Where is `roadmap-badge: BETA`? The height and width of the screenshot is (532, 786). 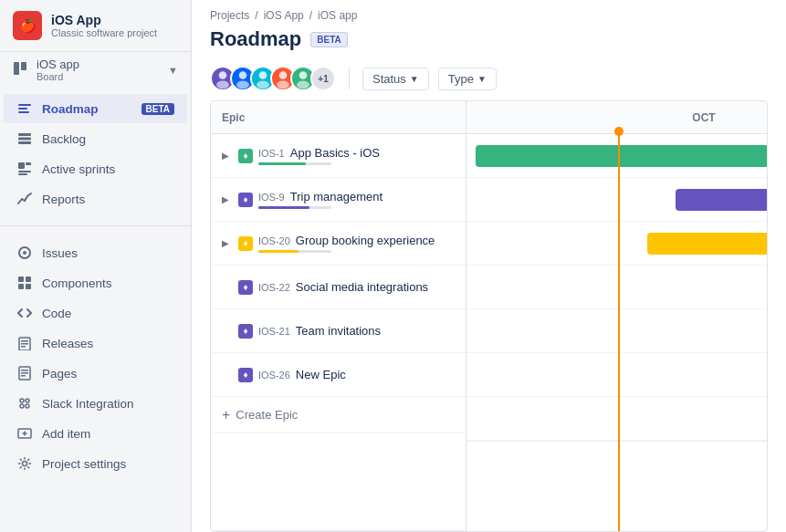 roadmap-badge: BETA is located at coordinates (158, 110).